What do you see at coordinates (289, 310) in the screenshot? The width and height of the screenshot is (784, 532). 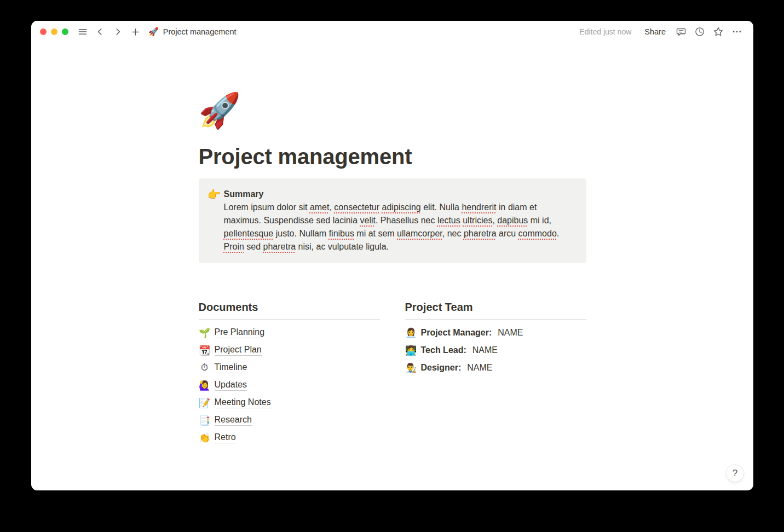 I see `documents-heading: Documents` at bounding box center [289, 310].